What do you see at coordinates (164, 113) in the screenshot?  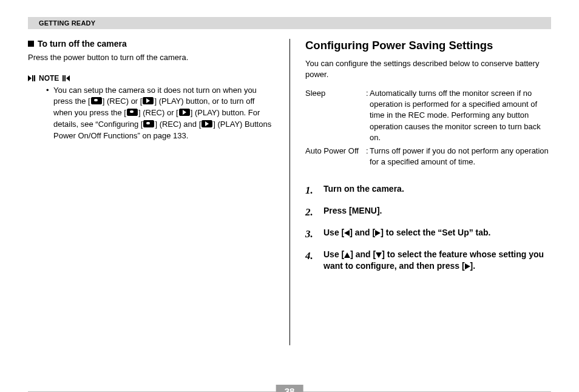 I see `note-text: You can setup the camera so it does not …` at bounding box center [164, 113].